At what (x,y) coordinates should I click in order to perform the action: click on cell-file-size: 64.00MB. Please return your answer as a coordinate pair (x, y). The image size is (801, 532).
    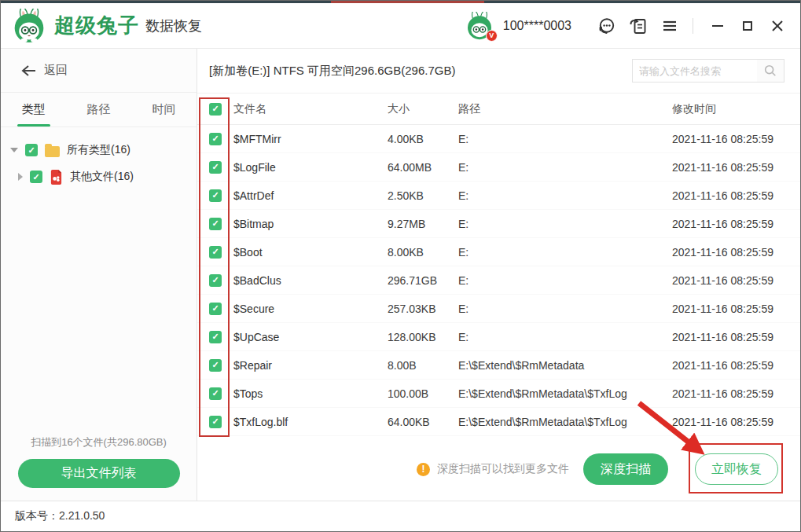
    Looking at the image, I should click on (423, 167).